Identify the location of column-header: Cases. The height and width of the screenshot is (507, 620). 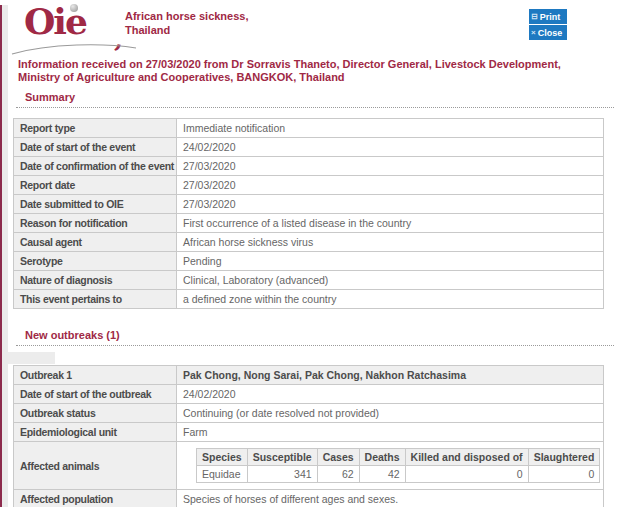
(338, 458).